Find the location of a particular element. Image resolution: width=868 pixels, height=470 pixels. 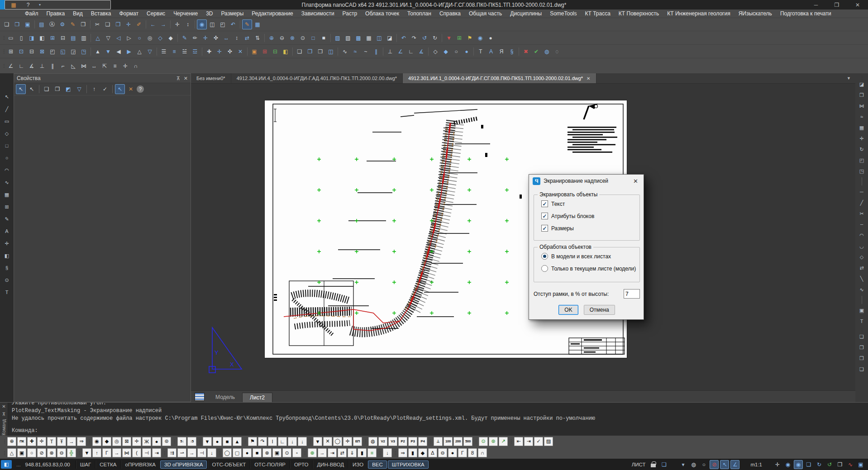

toolbar-button: ⊕ is located at coordinates (312, 453).